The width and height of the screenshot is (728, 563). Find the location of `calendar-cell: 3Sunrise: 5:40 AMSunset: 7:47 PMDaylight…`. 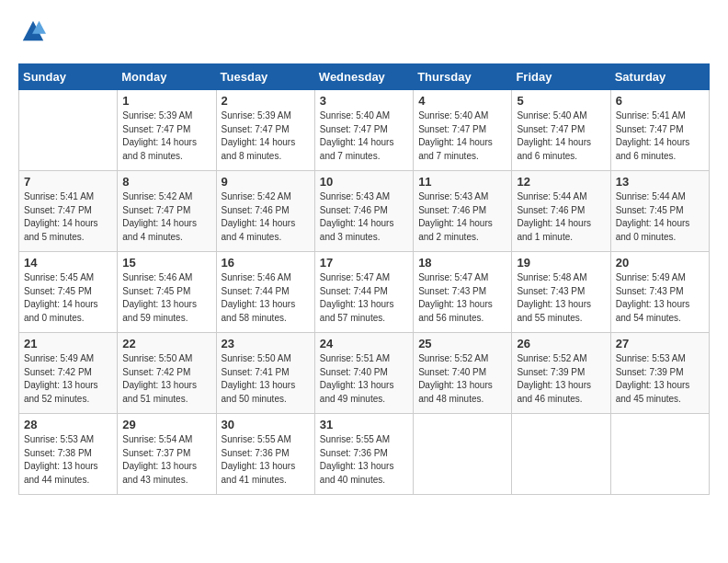

calendar-cell: 3Sunrise: 5:40 AMSunset: 7:47 PMDaylight… is located at coordinates (364, 131).